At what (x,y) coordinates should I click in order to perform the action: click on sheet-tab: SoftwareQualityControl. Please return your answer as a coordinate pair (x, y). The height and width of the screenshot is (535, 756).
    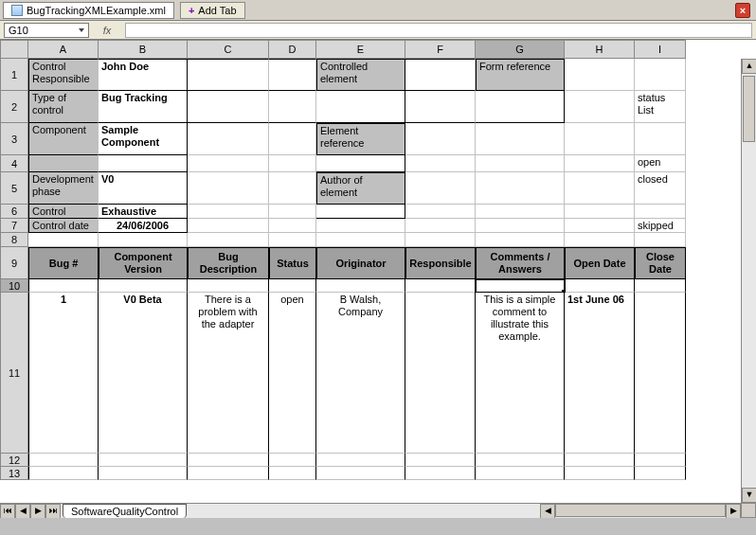
    Looking at the image, I should click on (125, 511).